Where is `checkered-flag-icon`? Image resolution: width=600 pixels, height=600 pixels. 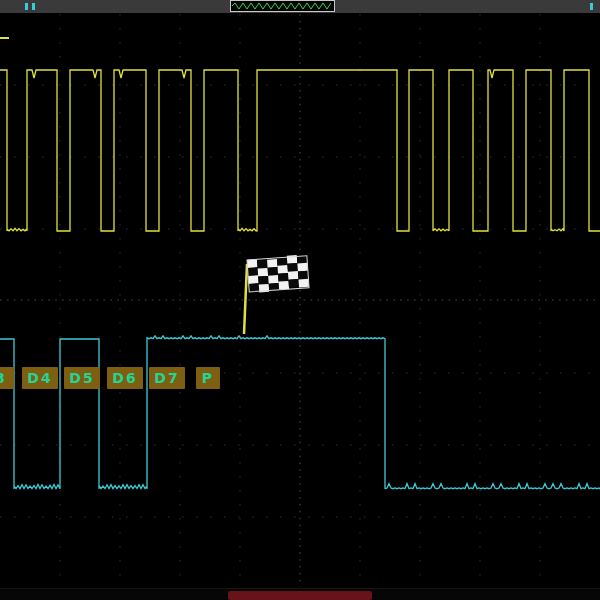
checkered-flag-icon is located at coordinates (276, 294).